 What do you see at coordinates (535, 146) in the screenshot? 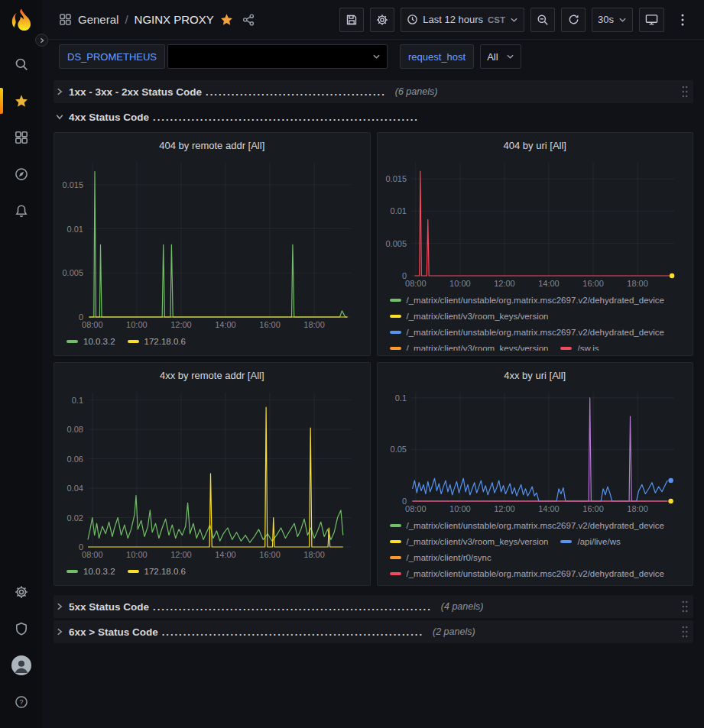
I see `panel-title: 404 by uri [All]` at bounding box center [535, 146].